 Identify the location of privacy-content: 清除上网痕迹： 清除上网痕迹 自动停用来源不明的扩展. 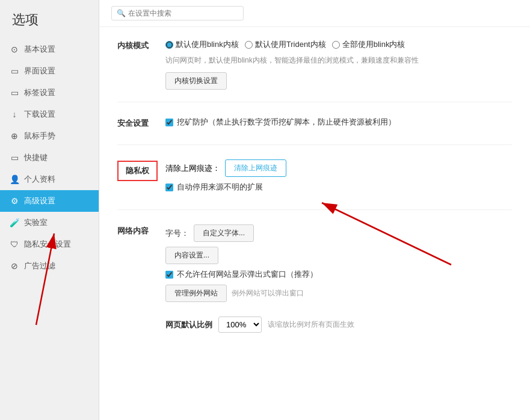
(339, 178).